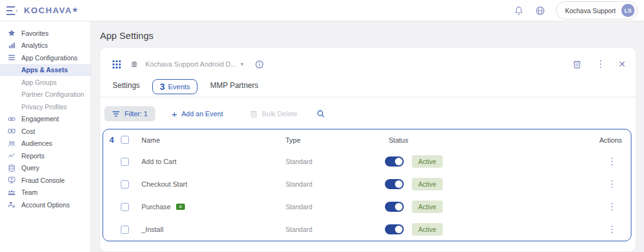 The image size is (644, 252). I want to click on globe-icon, so click(540, 10).